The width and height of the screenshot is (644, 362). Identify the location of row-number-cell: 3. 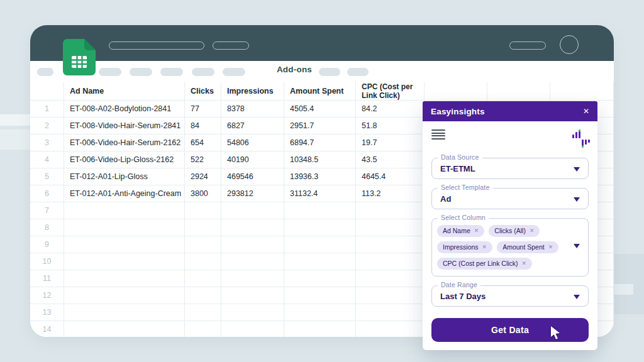
(47, 143).